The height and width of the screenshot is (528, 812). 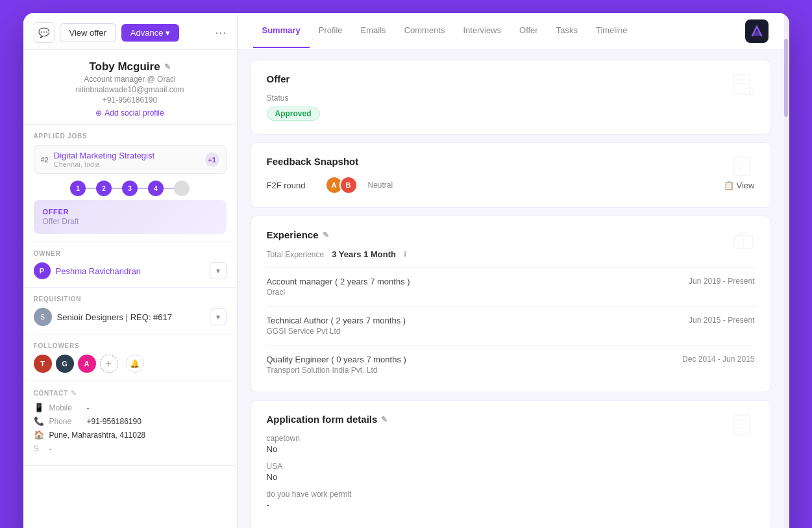 I want to click on requisition-avatar: S, so click(x=43, y=317).